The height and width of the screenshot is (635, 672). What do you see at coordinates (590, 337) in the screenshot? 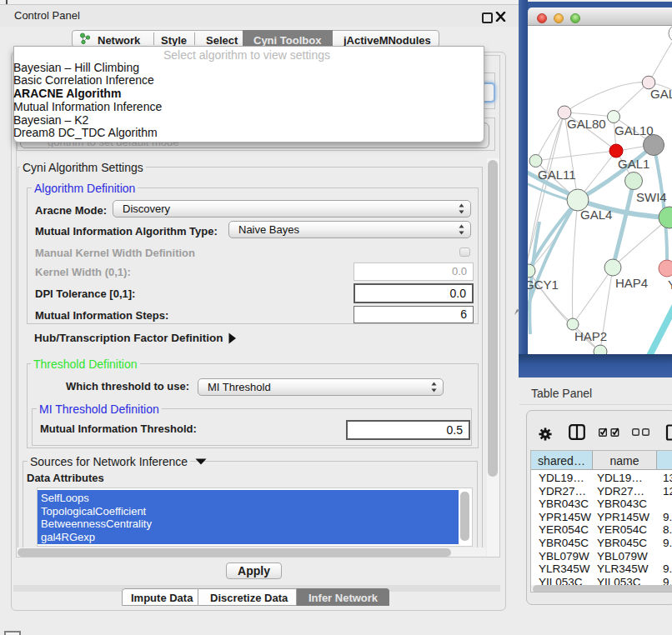
I see `svg-text: HAP2` at bounding box center [590, 337].